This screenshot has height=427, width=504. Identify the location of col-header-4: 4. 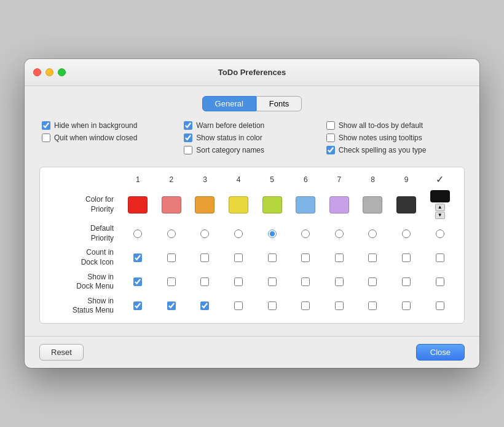
(238, 180).